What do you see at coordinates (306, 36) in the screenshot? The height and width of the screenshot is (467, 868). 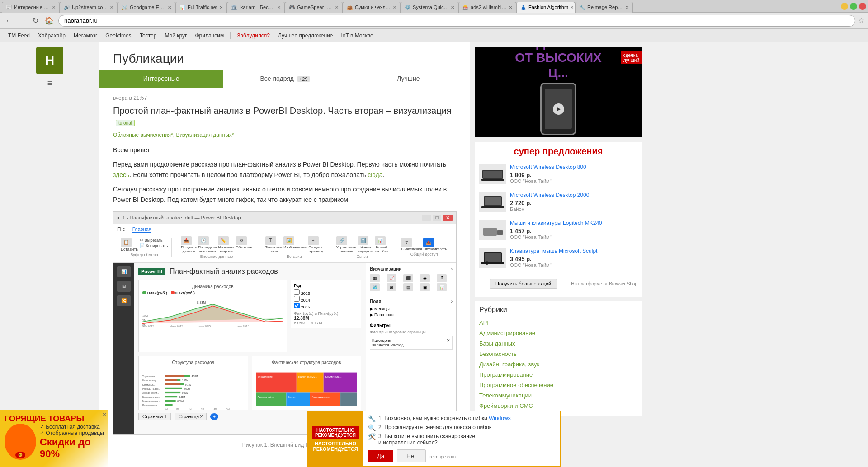 I see `bookmark-luchshee: Лучшее предложение` at bounding box center [306, 36].